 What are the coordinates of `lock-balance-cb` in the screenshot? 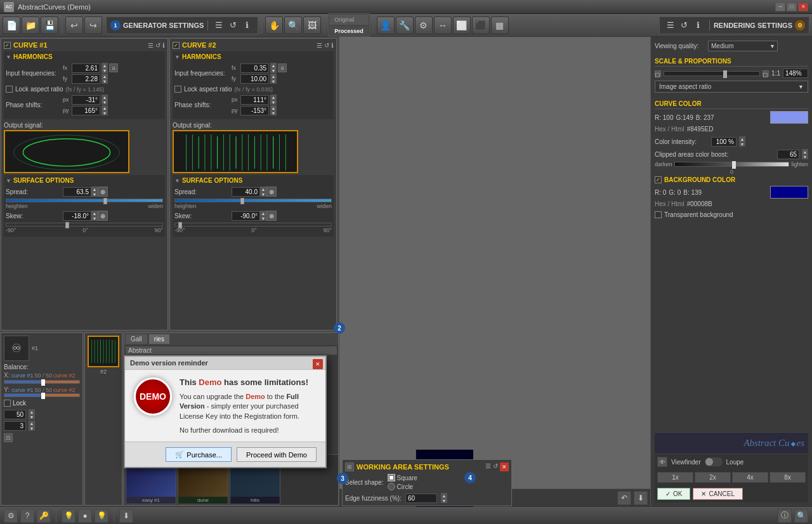 It's located at (8, 403).